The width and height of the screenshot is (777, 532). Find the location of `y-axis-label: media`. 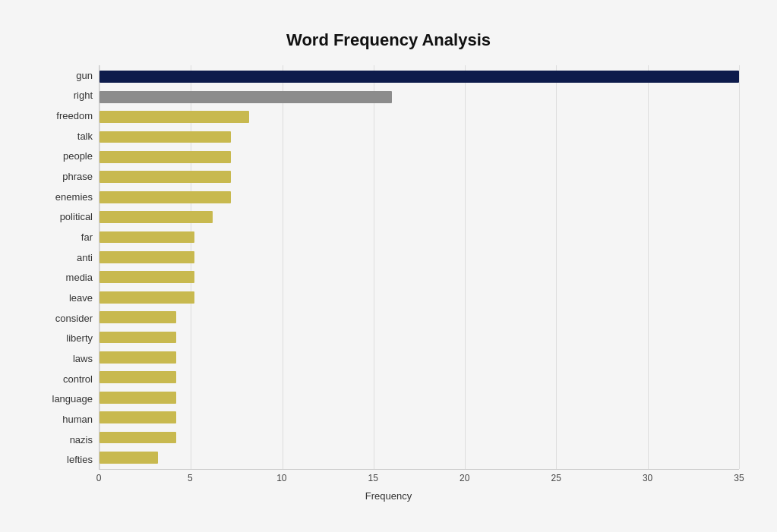

y-axis-label: media is located at coordinates (79, 278).